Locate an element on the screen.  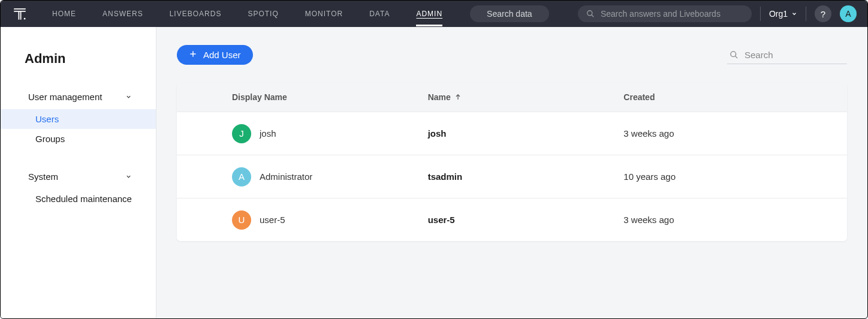
table-search is located at coordinates (787, 55).